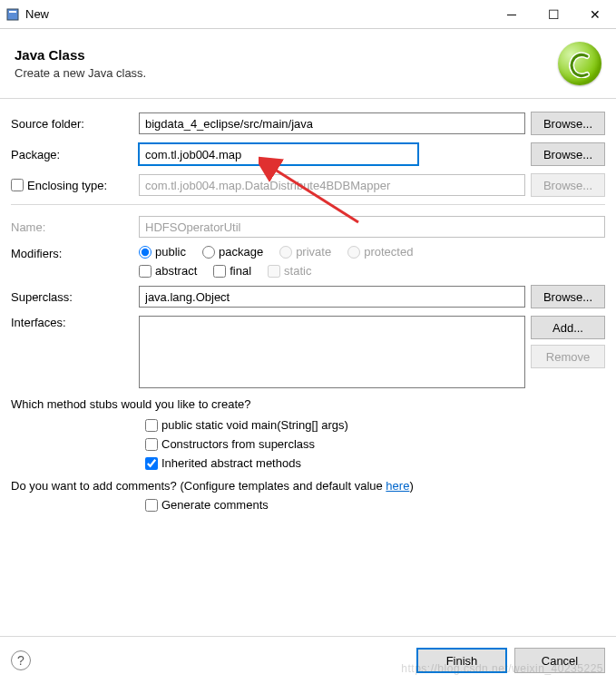 The image size is (616, 684). I want to click on page-description: Create a new Java class., so click(287, 73).